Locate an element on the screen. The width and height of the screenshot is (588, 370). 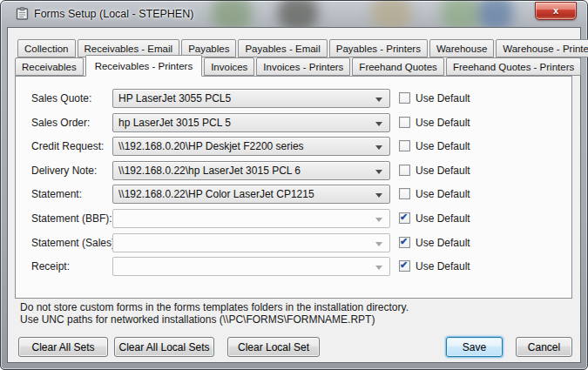
footer-notes: Do not store custom forms in the forms t… is located at coordinates (214, 313).